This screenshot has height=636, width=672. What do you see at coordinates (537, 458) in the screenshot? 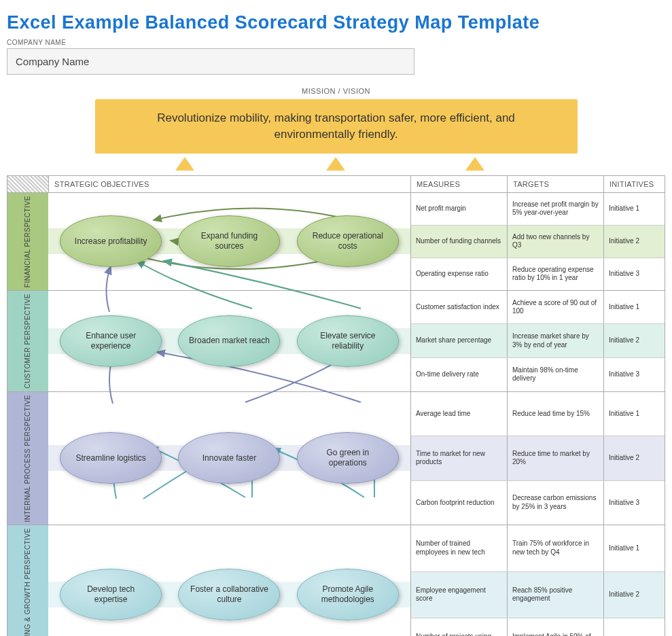
I see `metric-row: Time to market for new productsReduce ti…` at bounding box center [537, 458].